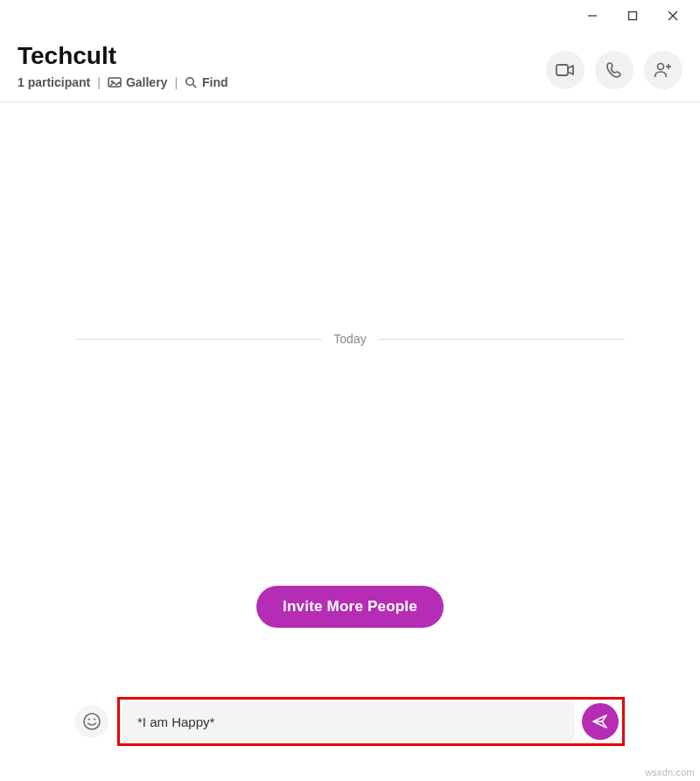  I want to click on invite-more-people-button: Invite More People, so click(350, 607).